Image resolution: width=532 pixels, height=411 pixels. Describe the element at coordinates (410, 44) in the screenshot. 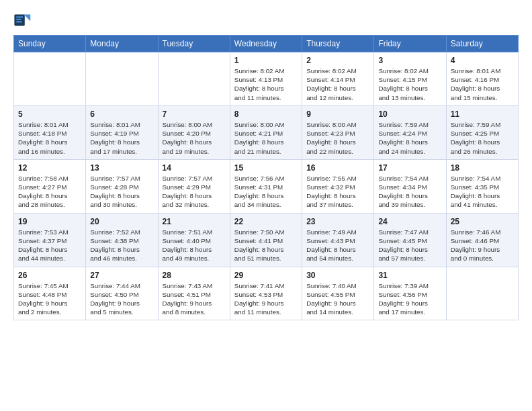

I see `day-header-friday: Friday` at that location.